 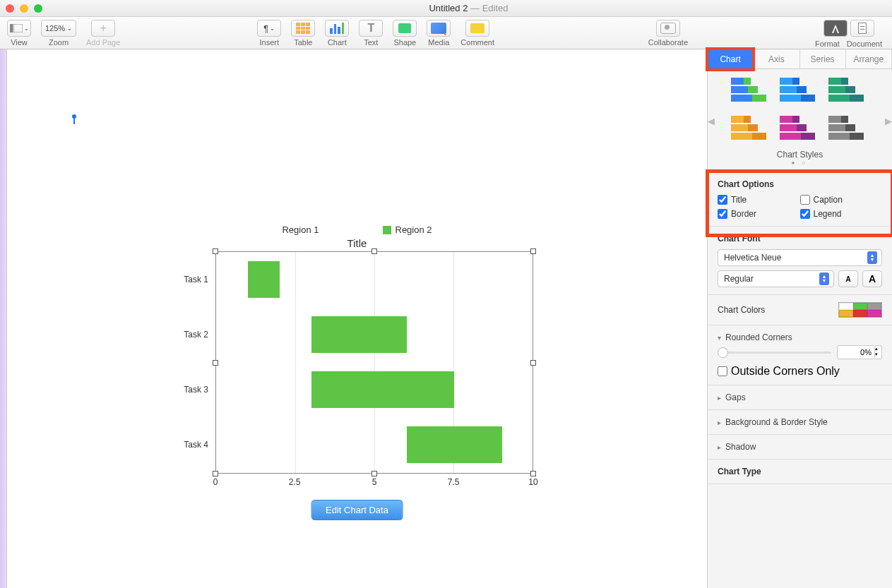 What do you see at coordinates (10, 8) in the screenshot?
I see `close-window-icon` at bounding box center [10, 8].